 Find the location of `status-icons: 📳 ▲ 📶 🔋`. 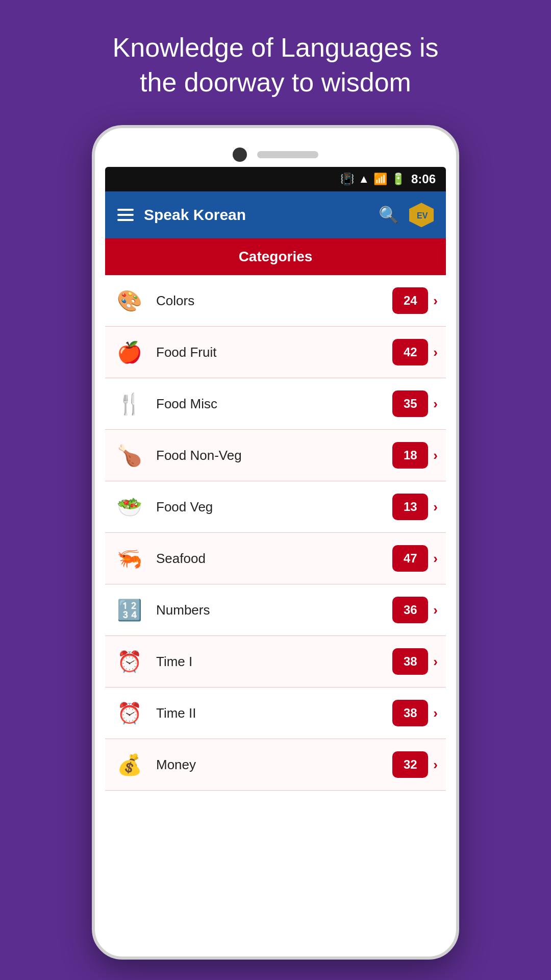

status-icons: 📳 ▲ 📶 🔋 is located at coordinates (372, 179).